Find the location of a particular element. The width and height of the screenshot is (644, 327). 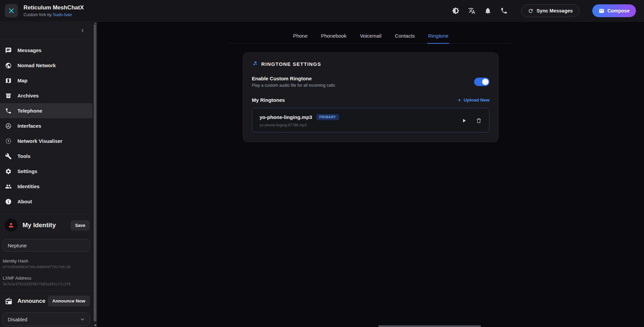

scrollbar-down-arrow is located at coordinates (95, 325).